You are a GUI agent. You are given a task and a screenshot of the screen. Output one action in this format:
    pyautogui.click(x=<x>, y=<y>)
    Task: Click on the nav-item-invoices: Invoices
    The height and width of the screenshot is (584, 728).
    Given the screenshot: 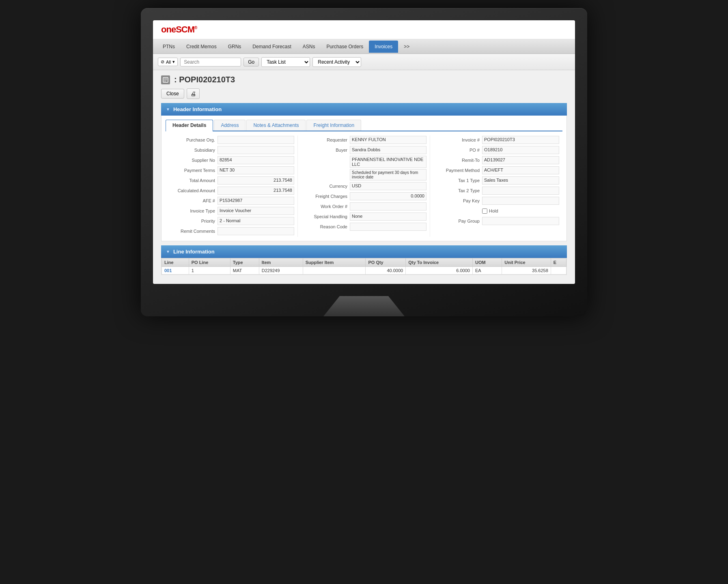 What is the action you would take?
    pyautogui.click(x=383, y=47)
    